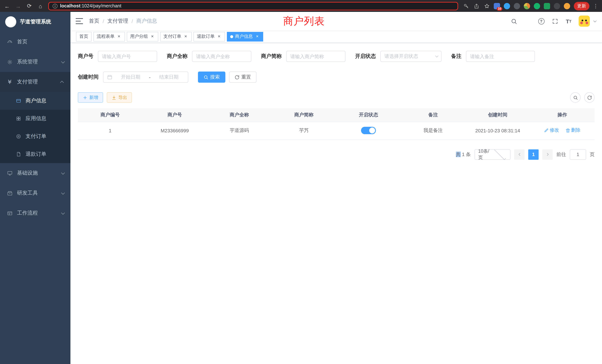  What do you see at coordinates (498, 130) in the screenshot?
I see `cell-create-time: 2021-10-23 08:31:14` at bounding box center [498, 130].